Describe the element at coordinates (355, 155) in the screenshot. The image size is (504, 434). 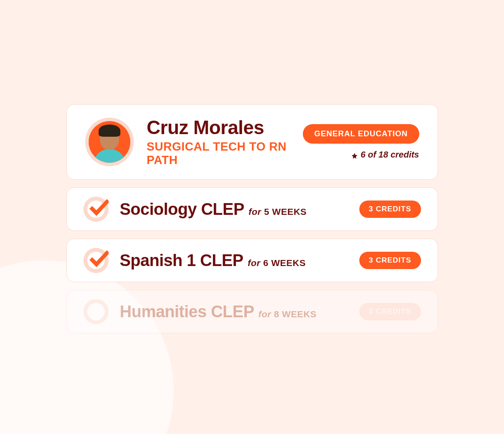
I see `star-icon` at that location.